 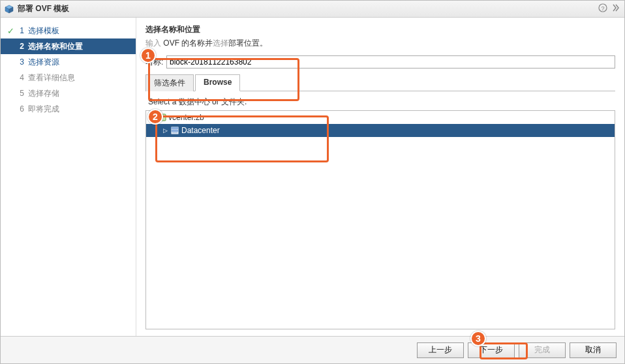 I want to click on tree-label: vcenter.zb, so click(x=187, y=117).